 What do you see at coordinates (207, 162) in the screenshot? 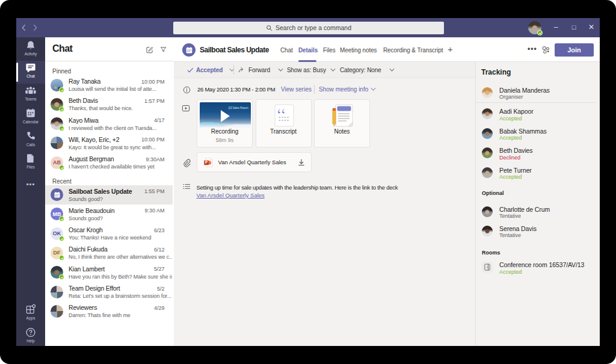
I see `svg-text: P` at bounding box center [207, 162].